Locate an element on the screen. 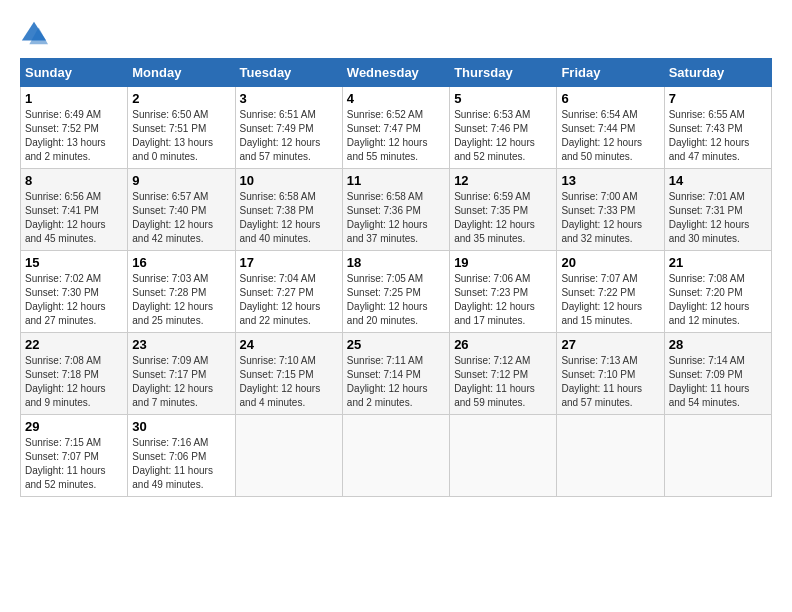 The image size is (792, 612). day-info: Sunrise: 7:08 AMSunset: 7:20 PMDaylight:… is located at coordinates (718, 300).